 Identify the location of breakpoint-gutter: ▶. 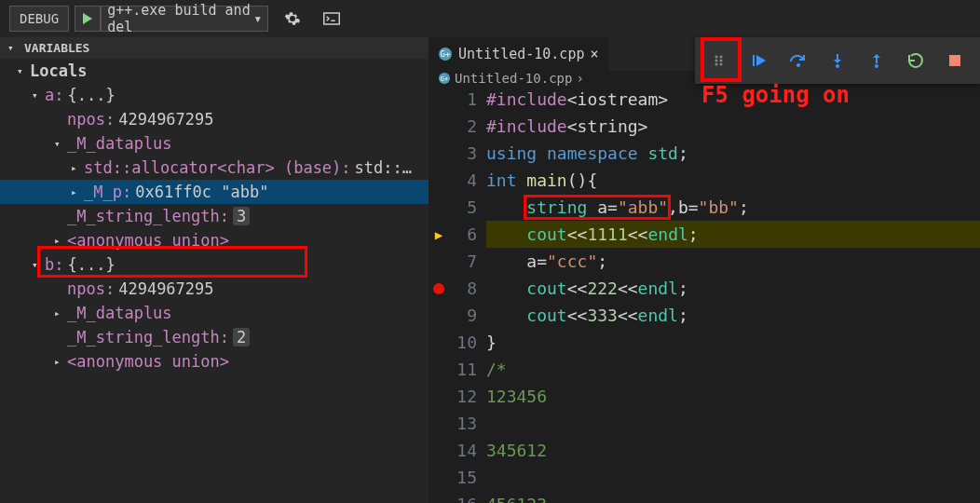
(439, 294).